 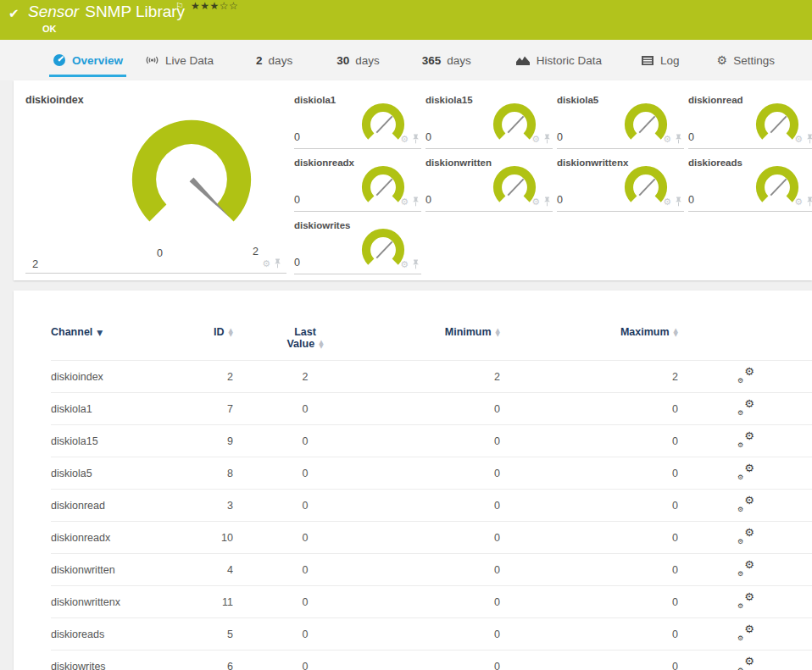 I want to click on tab-live-data: Live Data, so click(x=180, y=60).